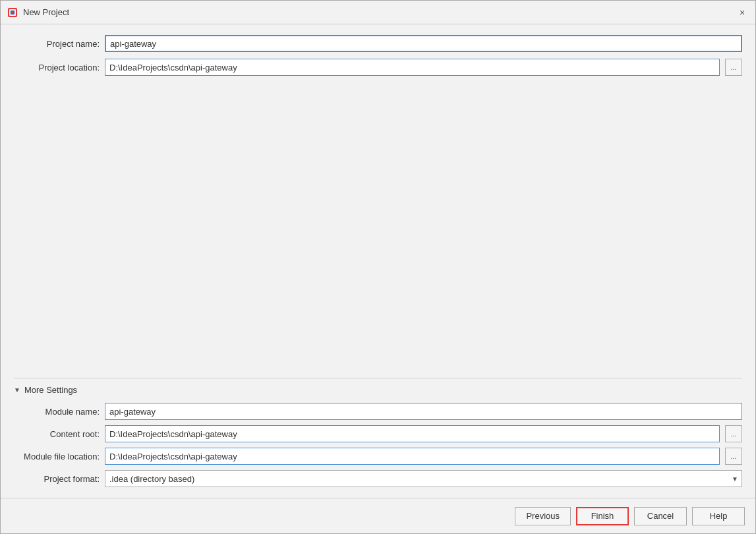 This screenshot has height=534, width=756. What do you see at coordinates (57, 479) in the screenshot?
I see `project-format-label: Project format:` at bounding box center [57, 479].